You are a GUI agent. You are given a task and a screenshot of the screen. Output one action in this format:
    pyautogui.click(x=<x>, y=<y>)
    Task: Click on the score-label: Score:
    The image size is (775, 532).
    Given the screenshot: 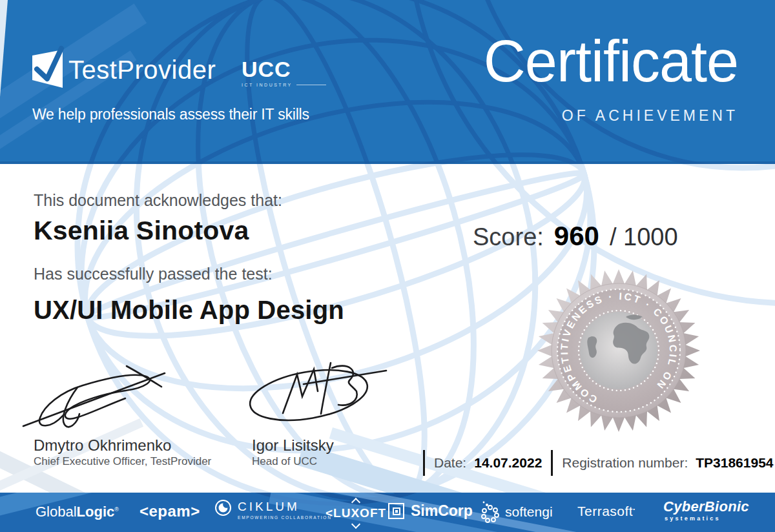 What is the action you would take?
    pyautogui.click(x=508, y=238)
    